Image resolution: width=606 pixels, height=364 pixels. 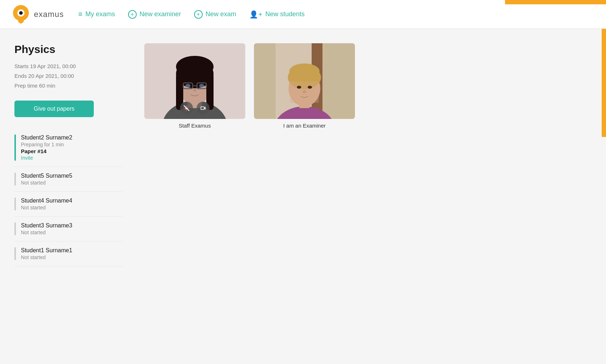 I want to click on nav-my-exams-label: My exams, so click(x=100, y=14).